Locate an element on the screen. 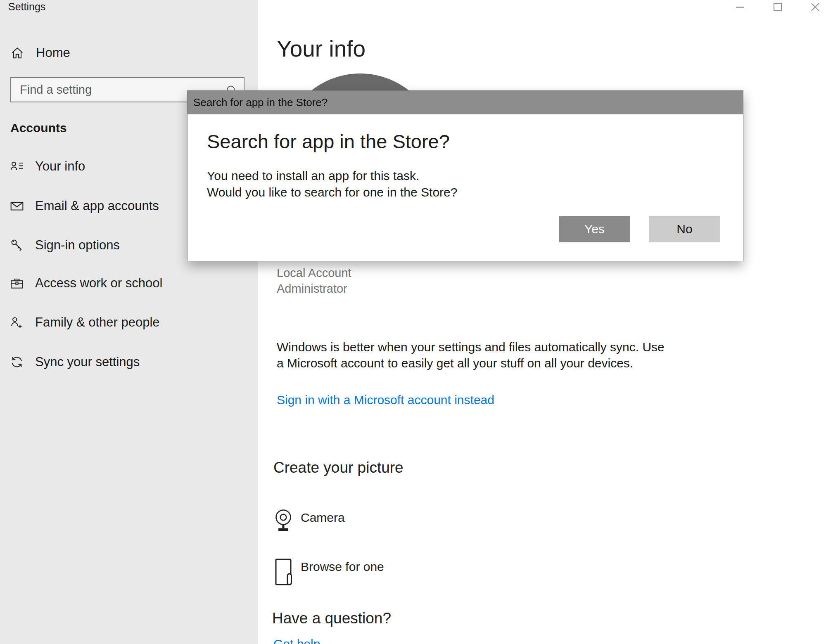  sidebar-item-family-other-people: Family & other people is located at coordinates (129, 322).